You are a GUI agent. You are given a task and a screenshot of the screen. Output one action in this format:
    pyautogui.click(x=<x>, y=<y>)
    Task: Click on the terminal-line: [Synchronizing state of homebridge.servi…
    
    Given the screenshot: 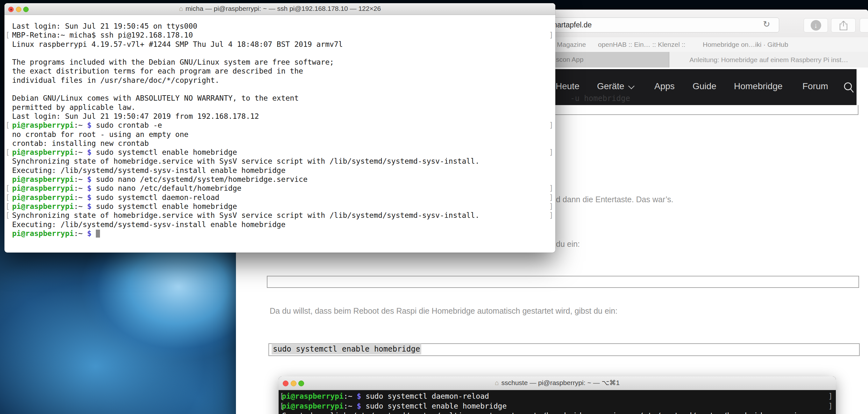 What is the action you would take?
    pyautogui.click(x=280, y=215)
    